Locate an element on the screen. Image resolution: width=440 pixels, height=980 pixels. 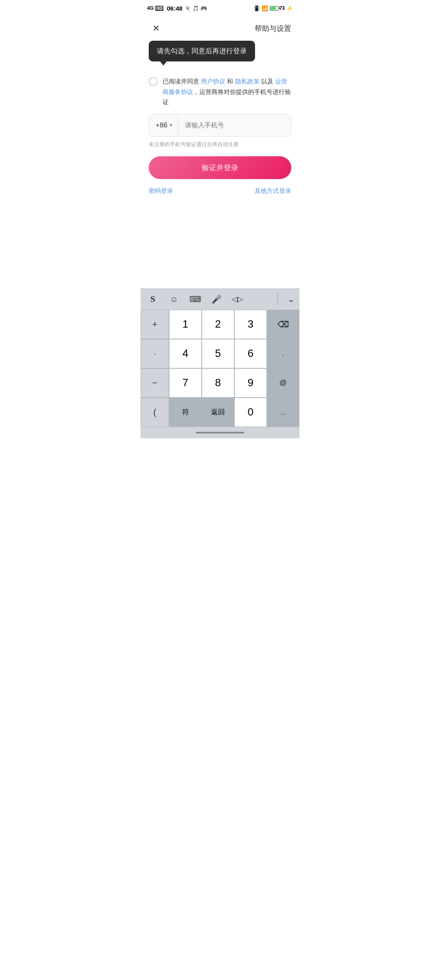
verify-login-label: 验证并登录 is located at coordinates (220, 168).